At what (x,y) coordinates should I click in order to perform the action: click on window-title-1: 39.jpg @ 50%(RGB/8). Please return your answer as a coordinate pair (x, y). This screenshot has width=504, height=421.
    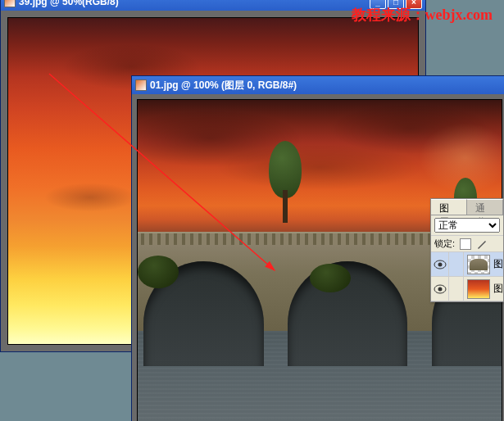
    Looking at the image, I should click on (194, 3).